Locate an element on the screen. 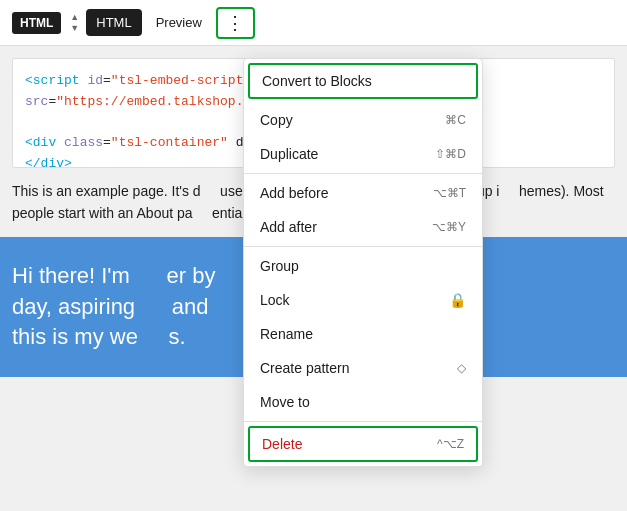 Image resolution: width=627 pixels, height=511 pixels. copy-item: Copy ⌘C is located at coordinates (363, 120).